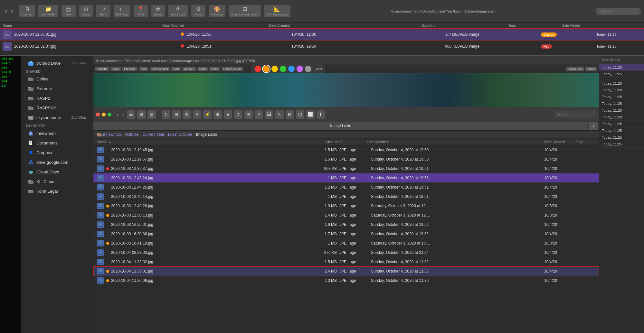  What do you see at coordinates (346, 281) in the screenshot?
I see `file-row: 2020-10-04 11.36.06.jpg 2.3 MB JPE...age…` at bounding box center [346, 281].